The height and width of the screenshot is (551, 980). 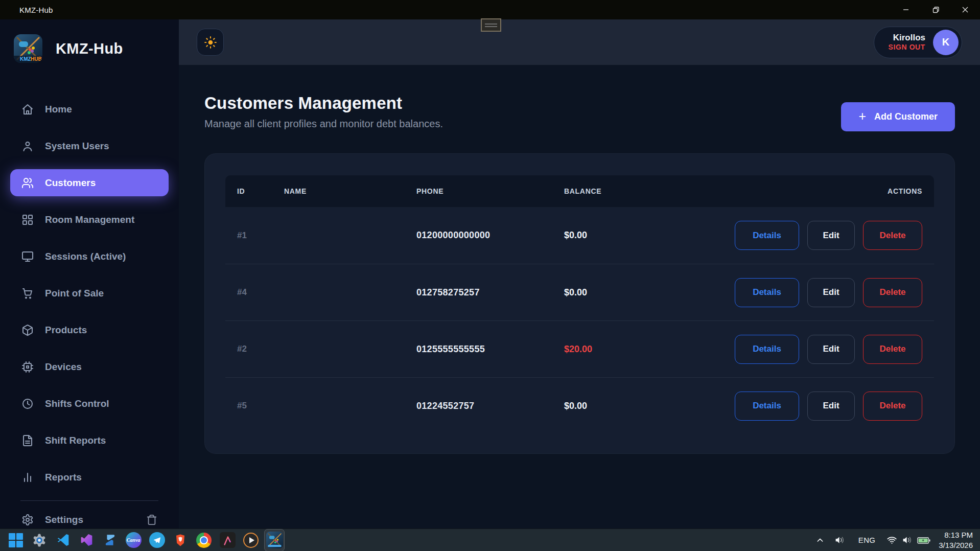 I want to click on gear-icon, so click(x=28, y=520).